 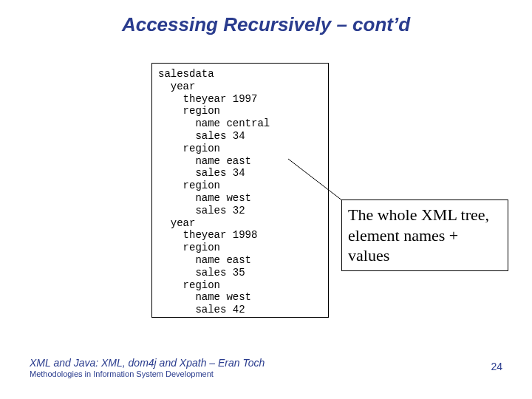 I want to click on footer-line2: Methodologies in Information System Deve…, so click(x=147, y=375).